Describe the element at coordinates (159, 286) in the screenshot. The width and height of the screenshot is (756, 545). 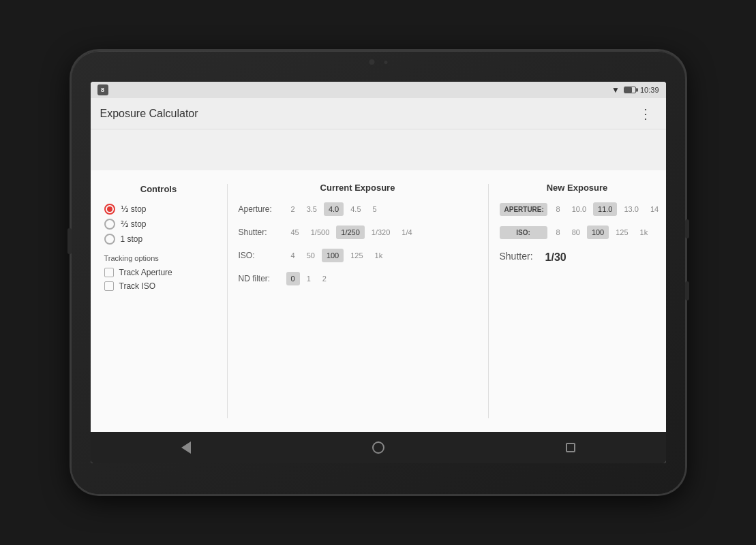
I see `track-iso-checkbox: Track ISO` at that location.